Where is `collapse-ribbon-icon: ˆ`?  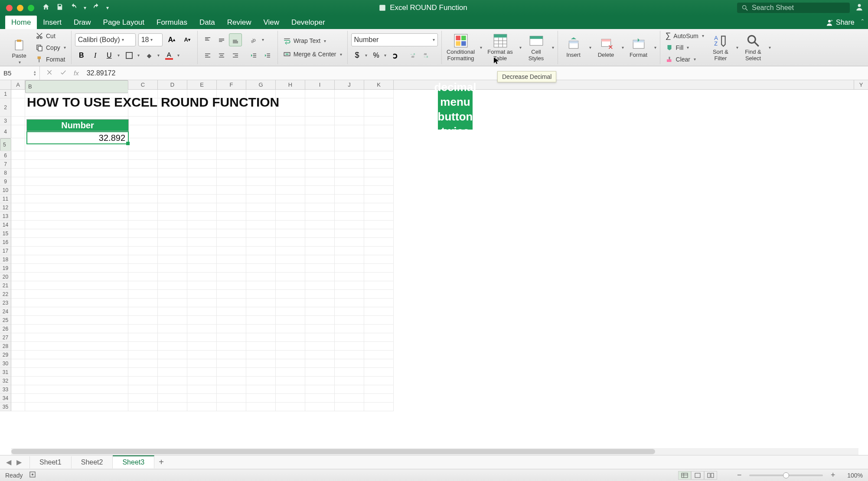
collapse-ribbon-icon: ˆ is located at coordinates (863, 24).